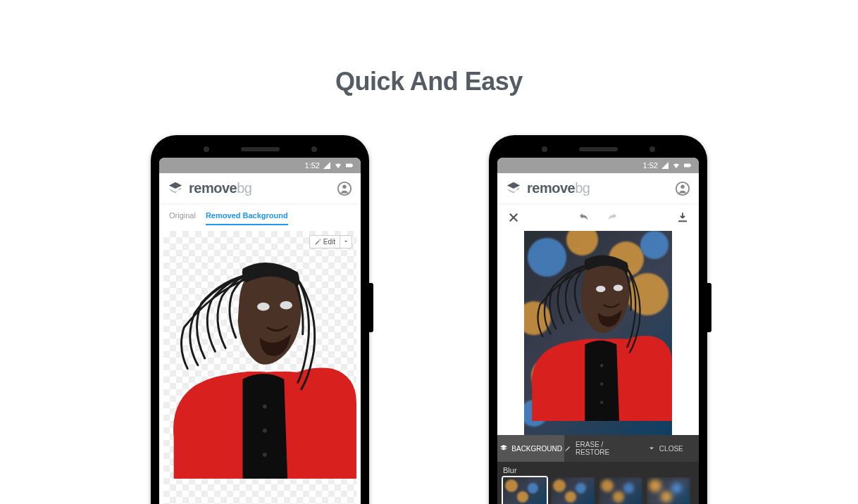 The width and height of the screenshot is (858, 504). I want to click on tab-close: CLOSE, so click(665, 448).